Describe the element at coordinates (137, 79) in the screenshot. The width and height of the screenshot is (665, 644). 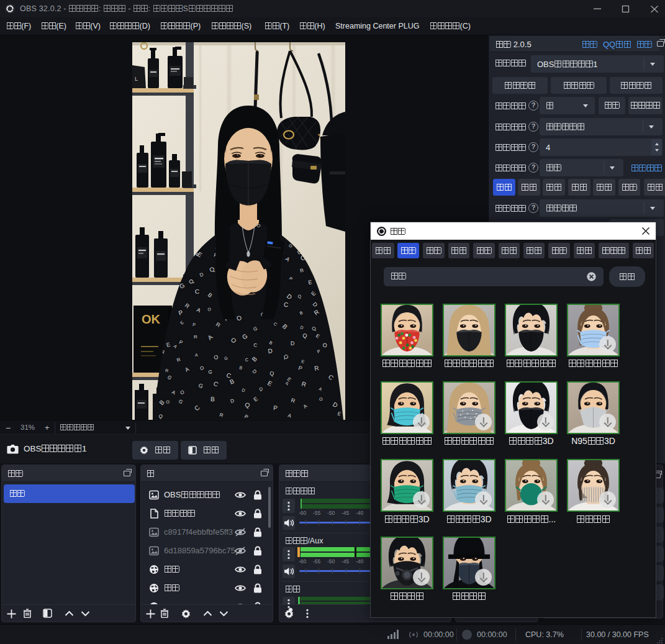
I see `svg-text: L` at that location.